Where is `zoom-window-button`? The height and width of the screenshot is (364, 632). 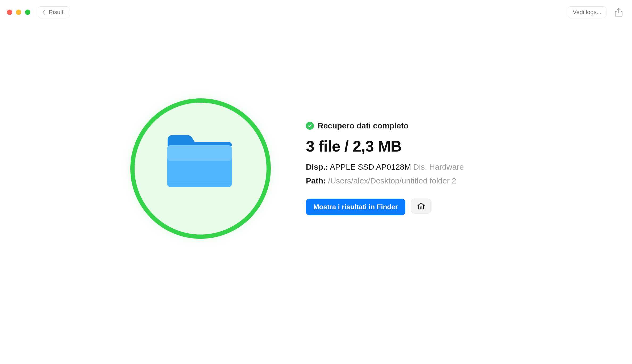 zoom-window-button is located at coordinates (28, 12).